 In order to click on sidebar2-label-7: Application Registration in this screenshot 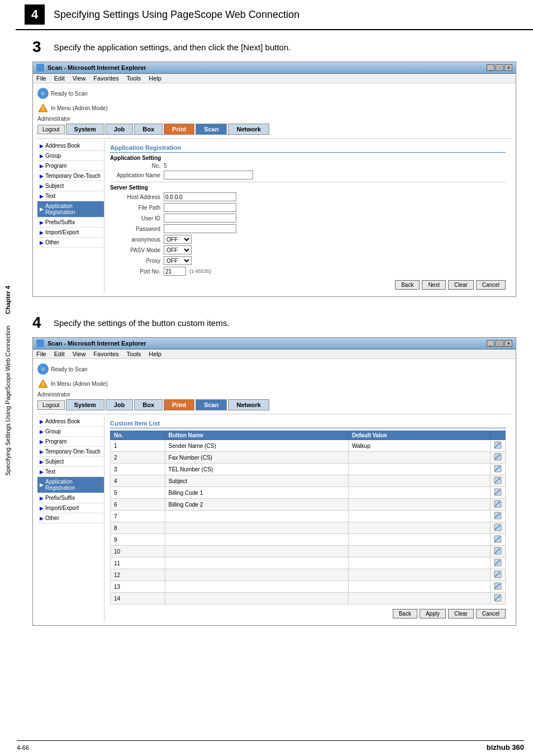, I will do `click(74, 485)`.